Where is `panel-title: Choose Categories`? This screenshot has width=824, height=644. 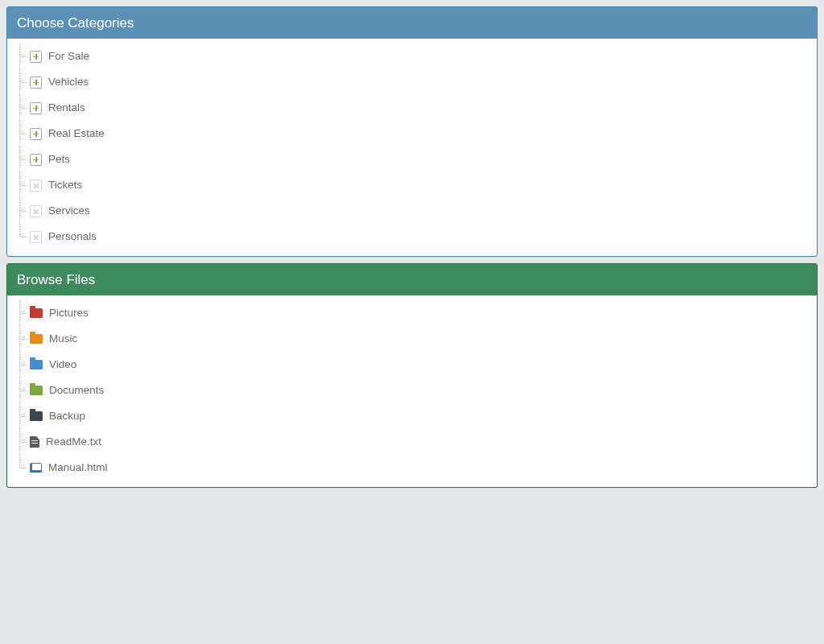 panel-title: Choose Categories is located at coordinates (412, 23).